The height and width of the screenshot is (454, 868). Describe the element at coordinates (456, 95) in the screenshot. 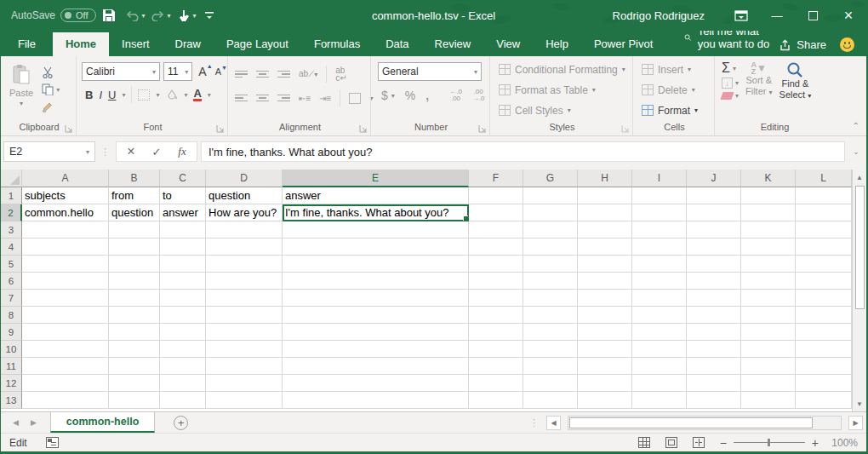

I see `increase-decimal-button: ←.0.00` at that location.